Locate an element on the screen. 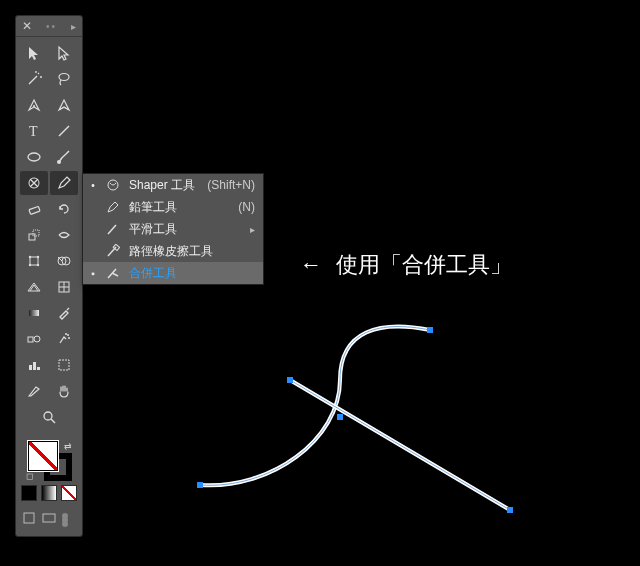  fill-swatch is located at coordinates (43, 456).